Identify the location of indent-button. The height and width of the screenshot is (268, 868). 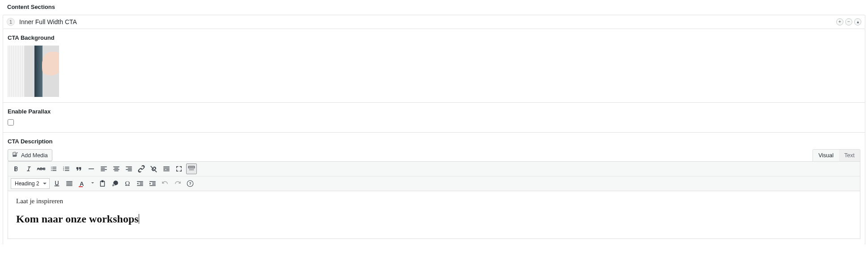
(153, 184).